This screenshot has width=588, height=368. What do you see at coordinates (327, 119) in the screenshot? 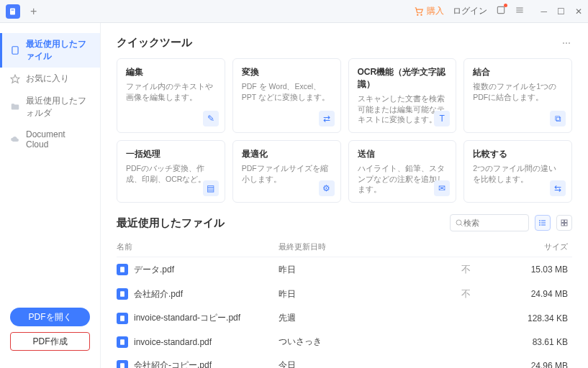
I see `card-icon: ⇄` at bounding box center [327, 119].